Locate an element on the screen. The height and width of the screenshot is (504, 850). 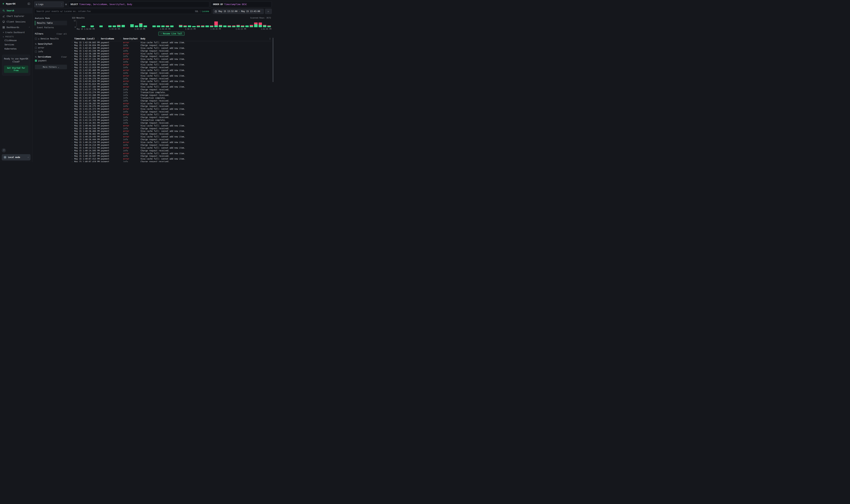
table-row: ›May 15 1:42:50.843 PMpaymenterrorVisa c… is located at coordinates (171, 42).